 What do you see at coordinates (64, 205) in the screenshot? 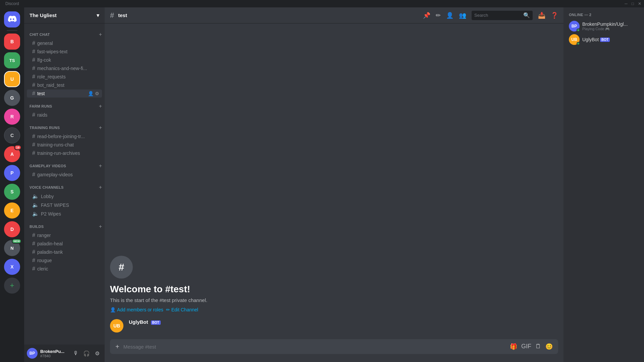
I see `voice-channel-fast-wipes: 🔈 FAST WIPES` at bounding box center [64, 205].